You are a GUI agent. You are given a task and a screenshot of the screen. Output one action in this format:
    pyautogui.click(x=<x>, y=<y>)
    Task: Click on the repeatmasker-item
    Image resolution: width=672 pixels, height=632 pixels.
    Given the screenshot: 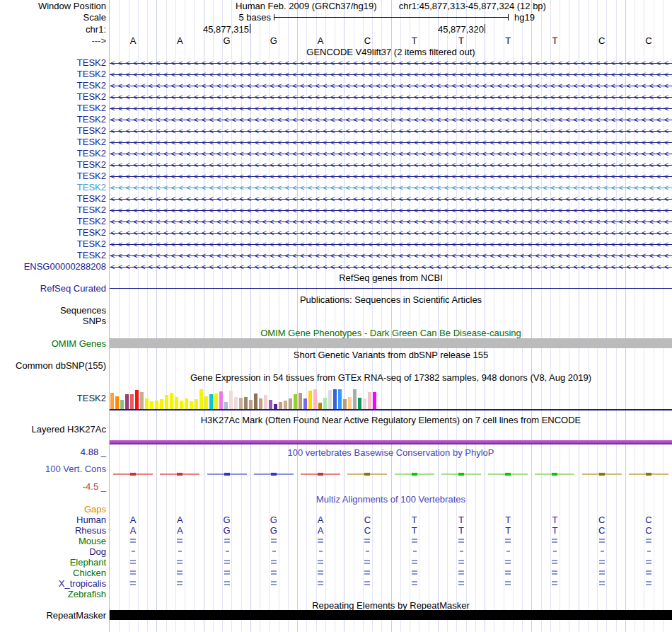 What is the action you would take?
    pyautogui.click(x=390, y=615)
    